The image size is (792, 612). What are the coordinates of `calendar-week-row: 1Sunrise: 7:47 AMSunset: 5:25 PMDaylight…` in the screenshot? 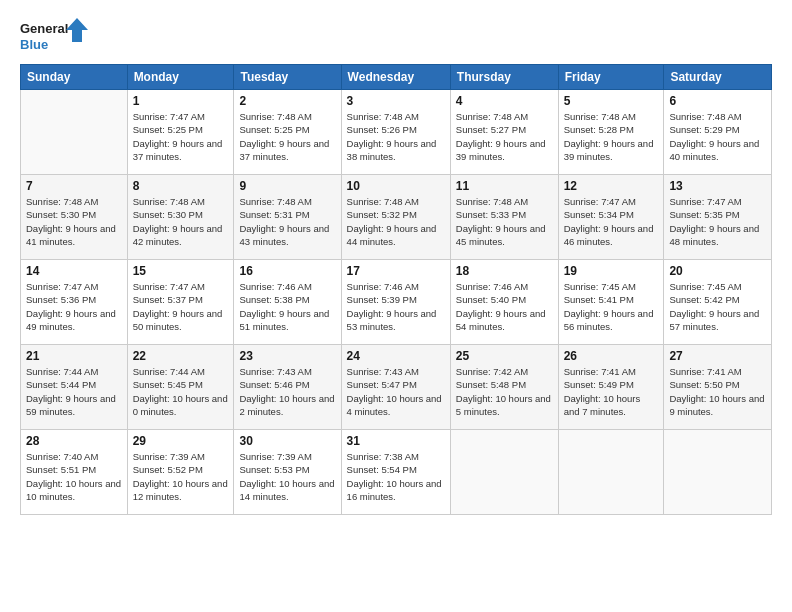 It's located at (396, 132).